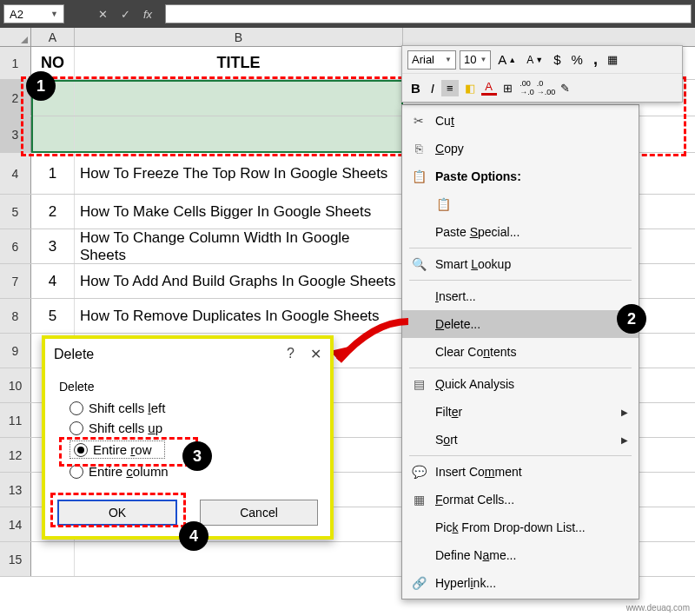  I want to click on cell: 2, so click(53, 212).